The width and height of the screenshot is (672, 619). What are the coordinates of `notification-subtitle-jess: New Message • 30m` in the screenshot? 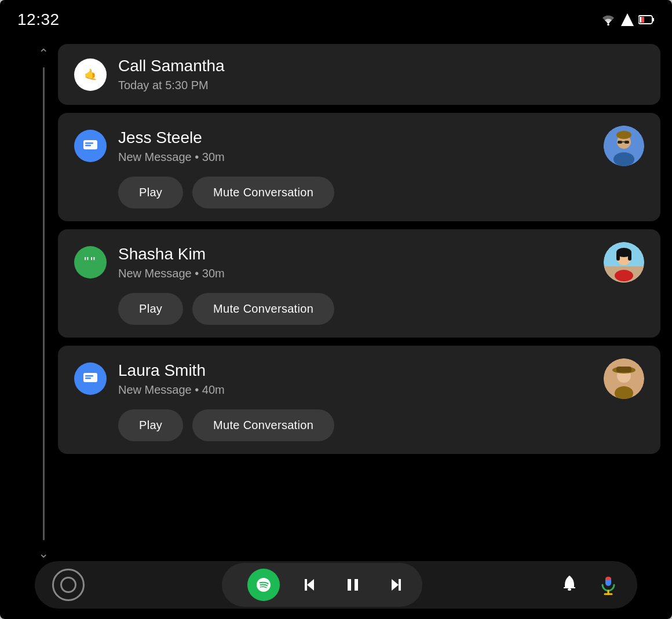 It's located at (356, 158).